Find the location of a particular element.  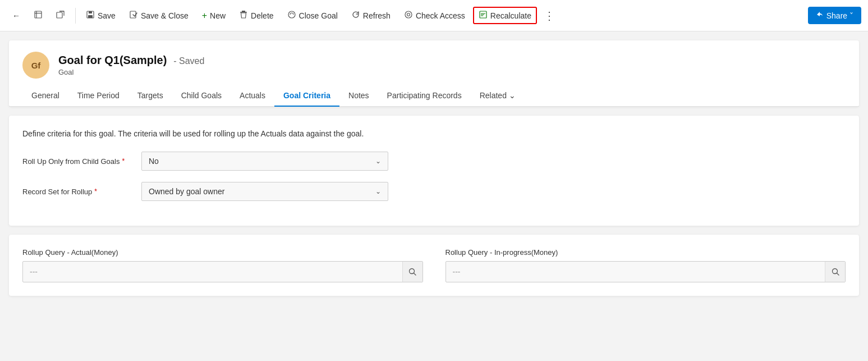

save-icon is located at coordinates (90, 16).